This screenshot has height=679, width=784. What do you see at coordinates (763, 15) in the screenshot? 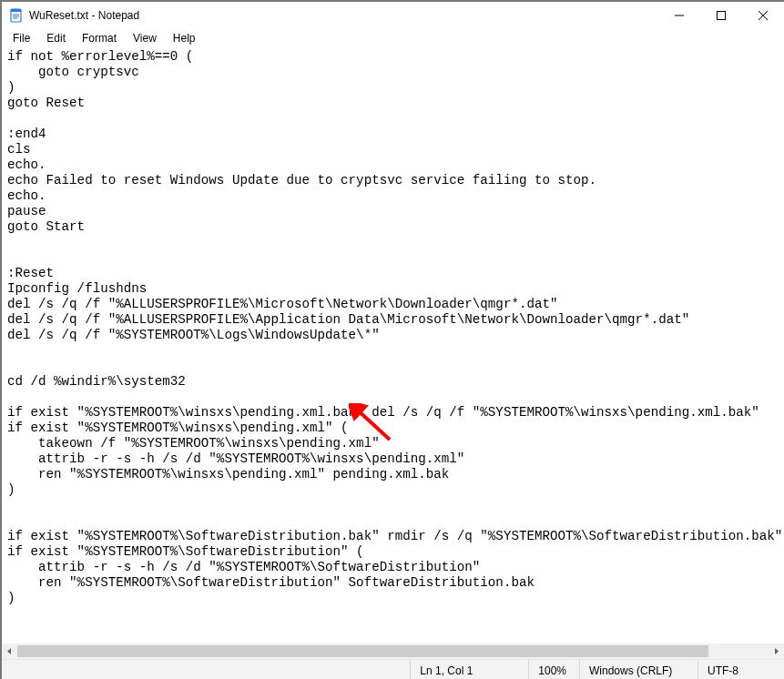
I see `close-button` at bounding box center [763, 15].